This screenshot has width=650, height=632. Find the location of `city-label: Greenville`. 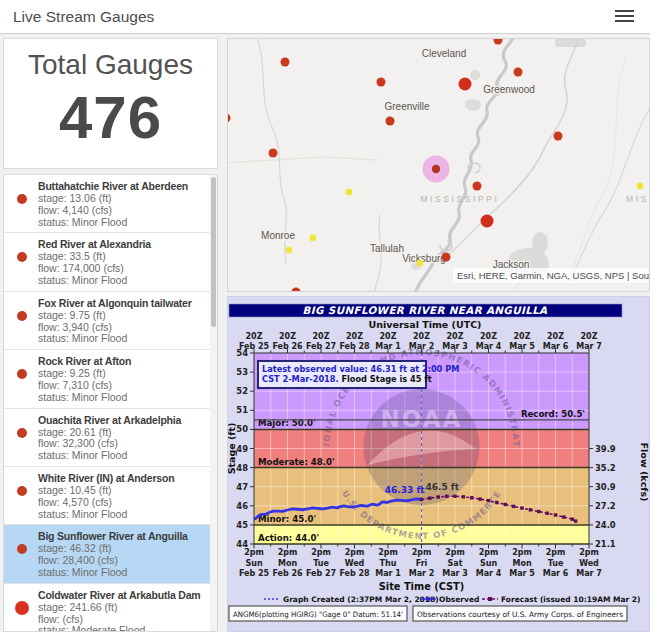

city-label: Greenville is located at coordinates (406, 106).